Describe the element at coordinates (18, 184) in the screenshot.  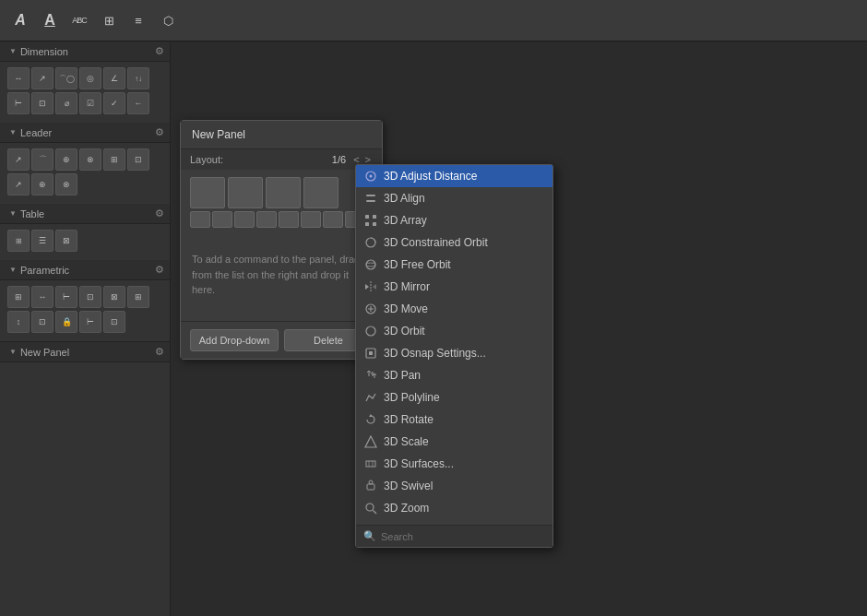
I see `leader-tool-7: ↗` at that location.